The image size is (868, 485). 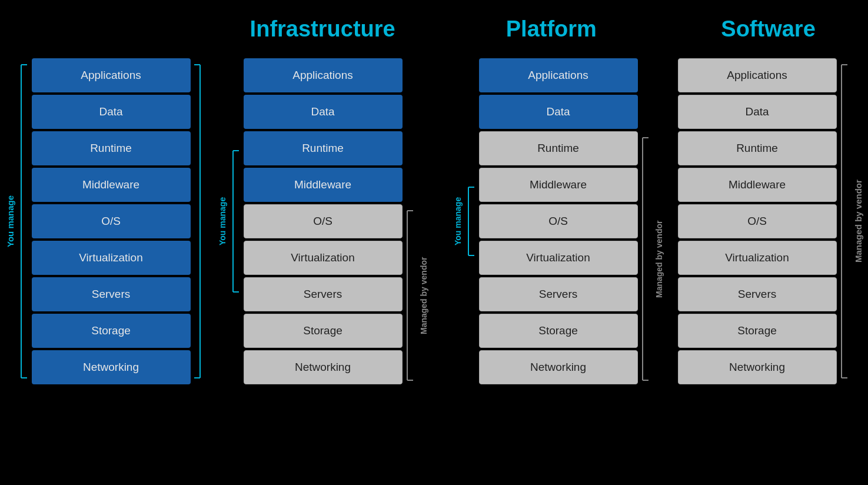 I want to click on col4-row-runtime: Runtime, so click(x=757, y=148).